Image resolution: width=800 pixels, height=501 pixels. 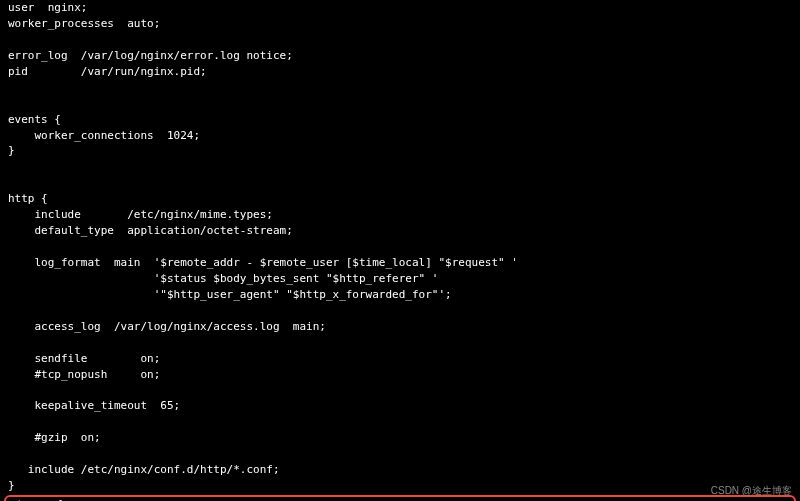 I want to click on watermark: CSDN @途生博客, so click(x=752, y=492).